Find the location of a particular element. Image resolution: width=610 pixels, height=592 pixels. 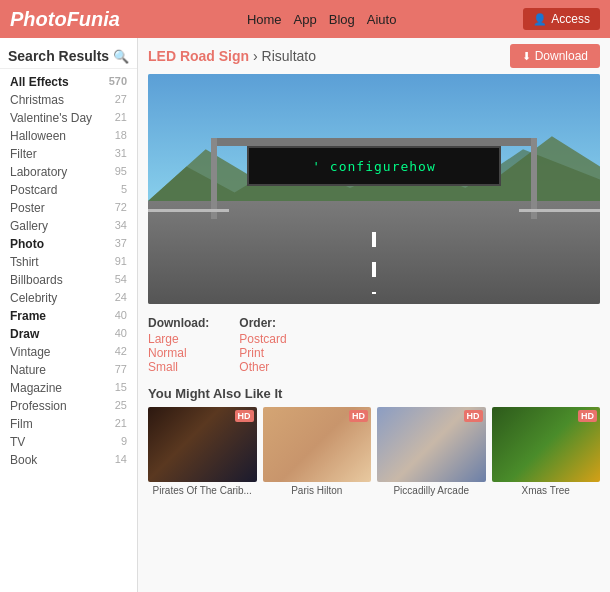

options-row: Download: Large Normal Small Order: Post… is located at coordinates (374, 345).